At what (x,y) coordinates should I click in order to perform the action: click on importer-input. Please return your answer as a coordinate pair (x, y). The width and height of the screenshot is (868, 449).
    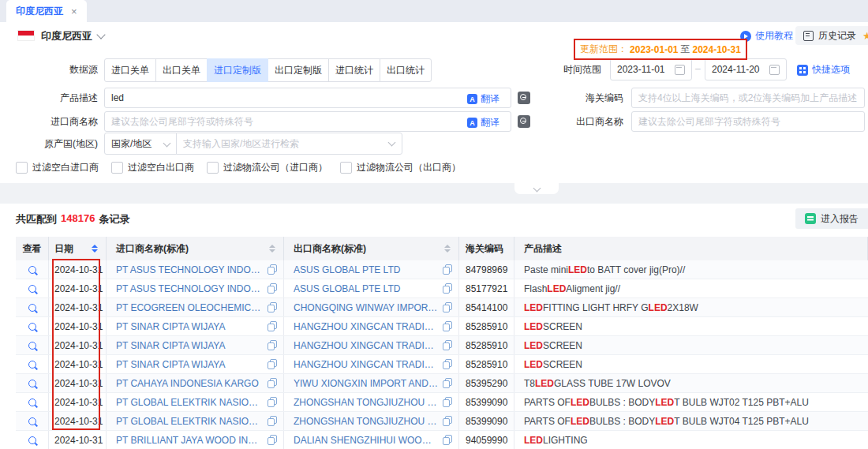
    Looking at the image, I should click on (308, 122).